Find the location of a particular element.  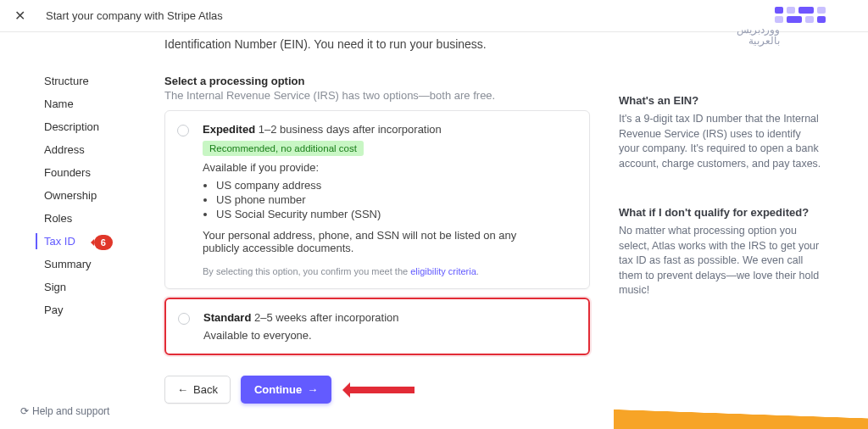

intro-text: Identification Number (EIN). You need it… is located at coordinates (377, 44).